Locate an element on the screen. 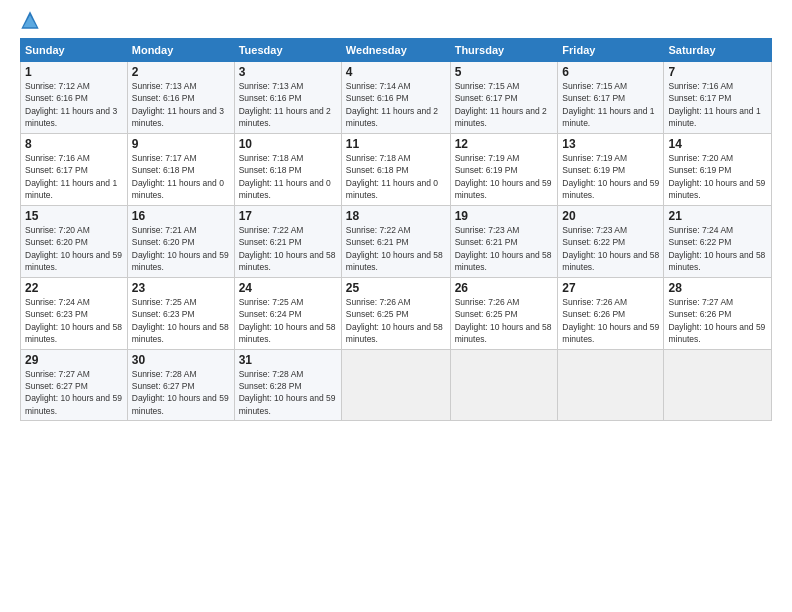 Image resolution: width=792 pixels, height=612 pixels. logo is located at coordinates (32, 20).